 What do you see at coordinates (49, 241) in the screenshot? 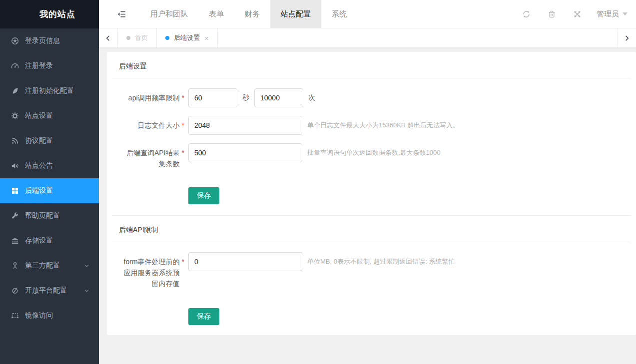
I see `sidebar-item: 存储设置` at bounding box center [49, 241].